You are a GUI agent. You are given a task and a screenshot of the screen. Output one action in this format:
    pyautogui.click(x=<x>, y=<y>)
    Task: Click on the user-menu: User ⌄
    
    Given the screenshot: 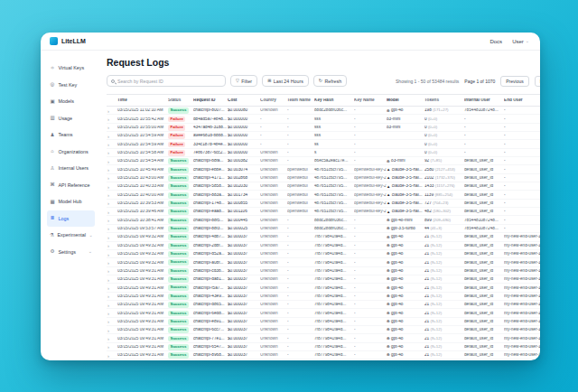 What is the action you would take?
    pyautogui.click(x=520, y=42)
    